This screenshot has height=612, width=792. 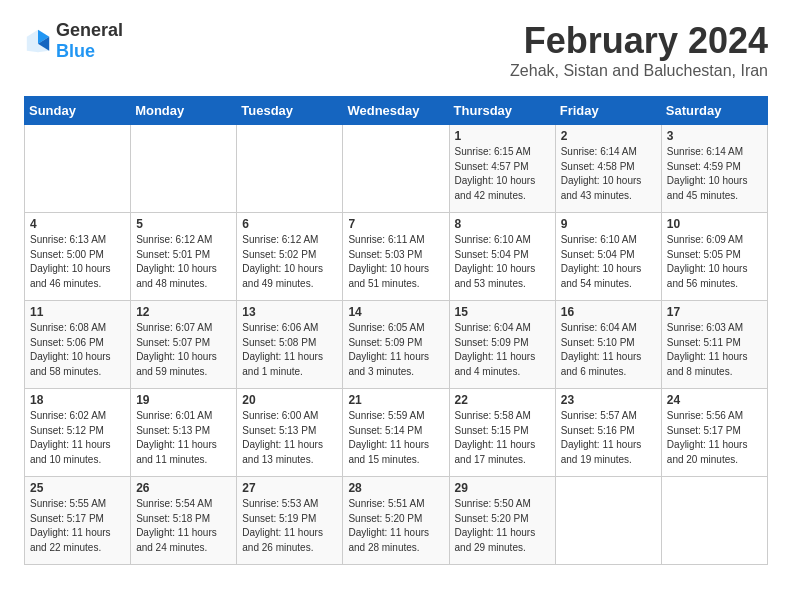 What do you see at coordinates (90, 30) in the screenshot?
I see `logo-general: General` at bounding box center [90, 30].